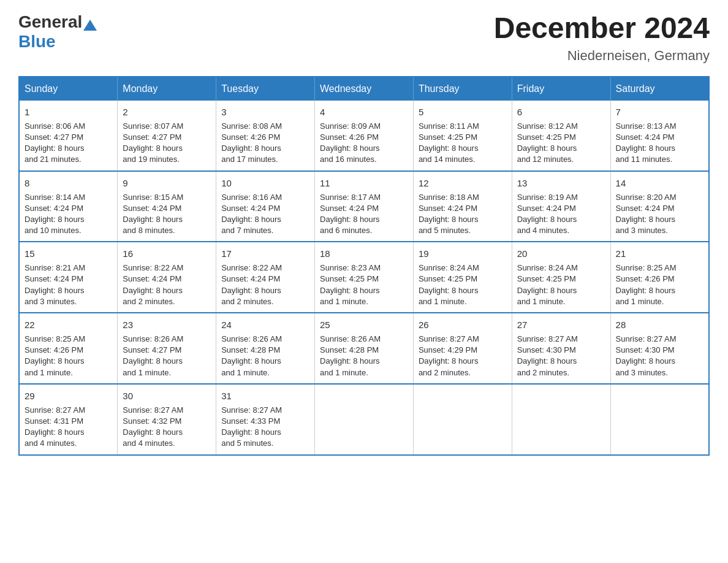 The image size is (728, 563). Describe the element at coordinates (167, 144) in the screenshot. I see `day-info: Sunrise: 8:07 AM Sunset: 4:27 PM Dayligh…` at that location.